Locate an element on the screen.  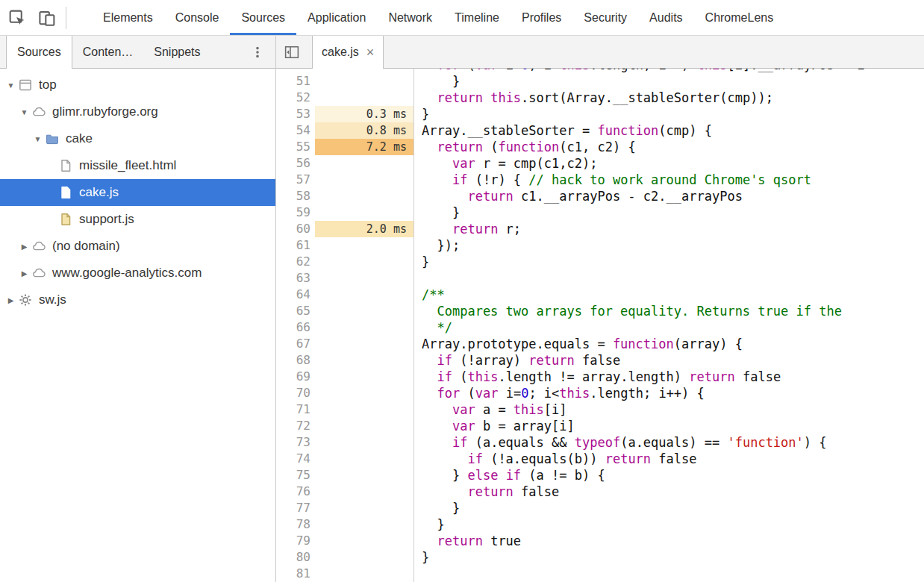
tree-item-missile-fleet-html: missile_fleet.html is located at coordinates (137, 166).